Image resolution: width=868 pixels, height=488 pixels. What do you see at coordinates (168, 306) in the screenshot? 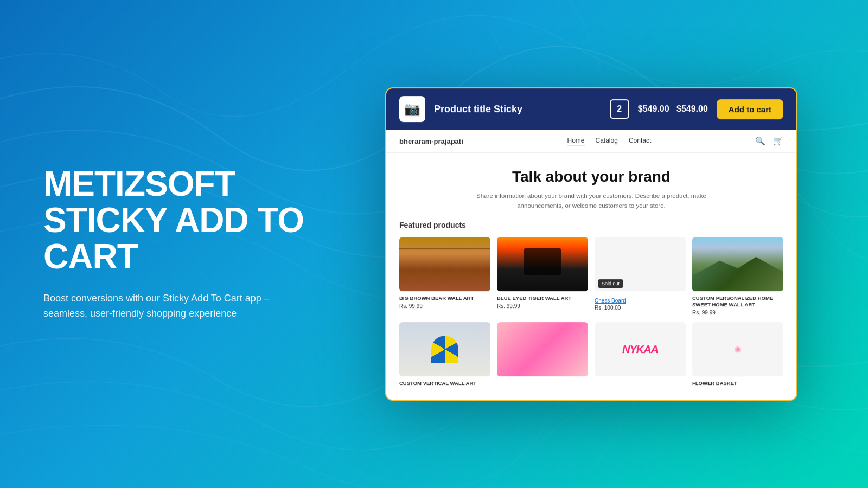
I see `subtitle: Boost conversions with our Sticky Add To…` at bounding box center [168, 306].